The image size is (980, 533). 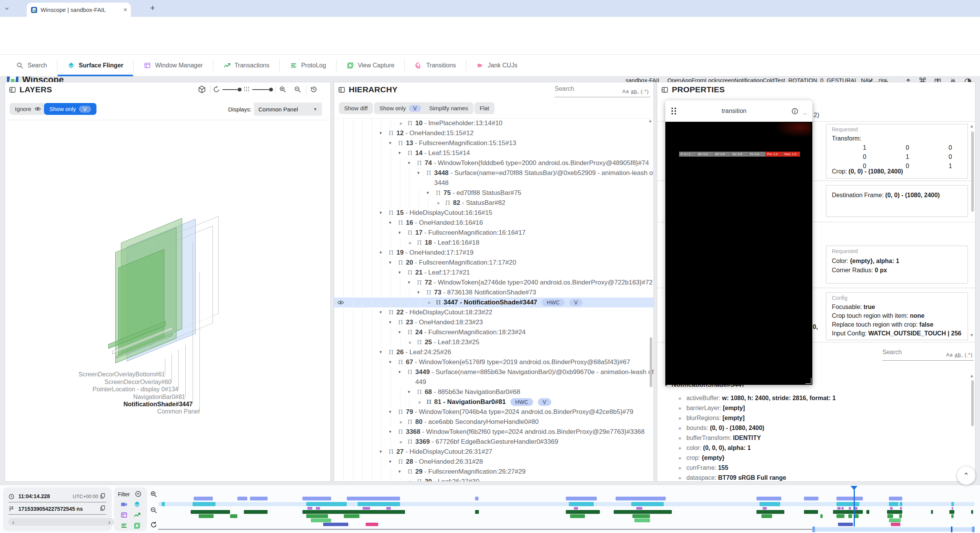 What do you see at coordinates (494, 223) in the screenshot?
I see `tree-row: ▼Π16 - OneHanded:16:16#16` at bounding box center [494, 223].